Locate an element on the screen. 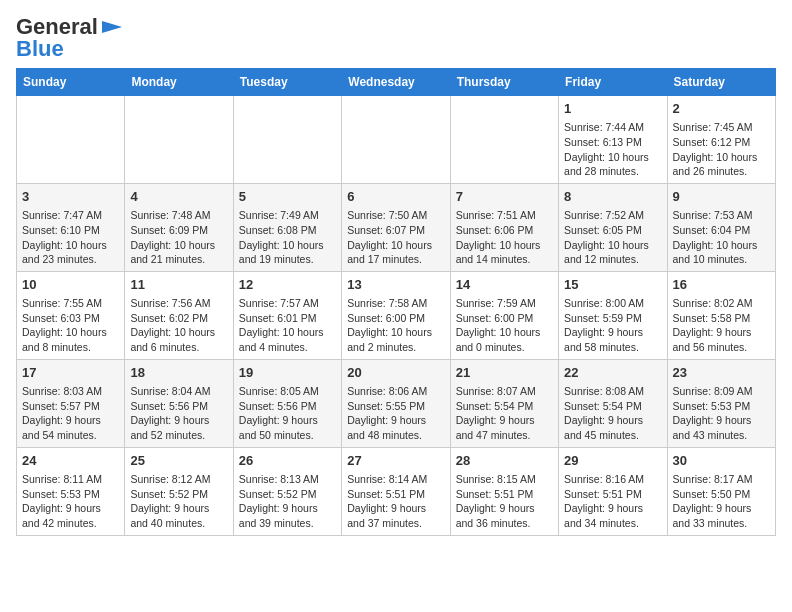  day-number: 2 is located at coordinates (722, 109).